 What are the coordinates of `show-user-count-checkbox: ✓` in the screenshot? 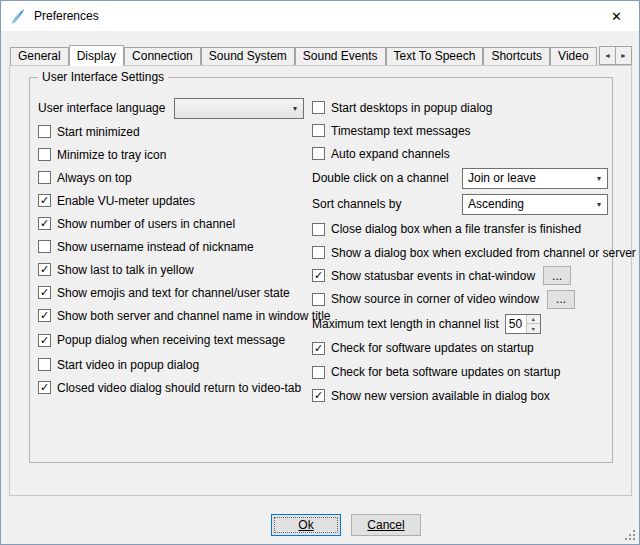 It's located at (44, 224).